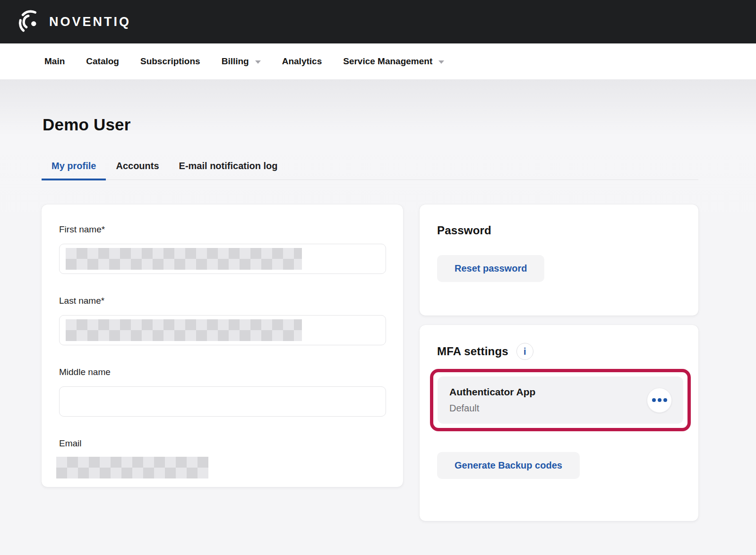 Image resolution: width=756 pixels, height=555 pixels. Describe the element at coordinates (378, 107) in the screenshot. I see `page-title: Demo User` at that location.